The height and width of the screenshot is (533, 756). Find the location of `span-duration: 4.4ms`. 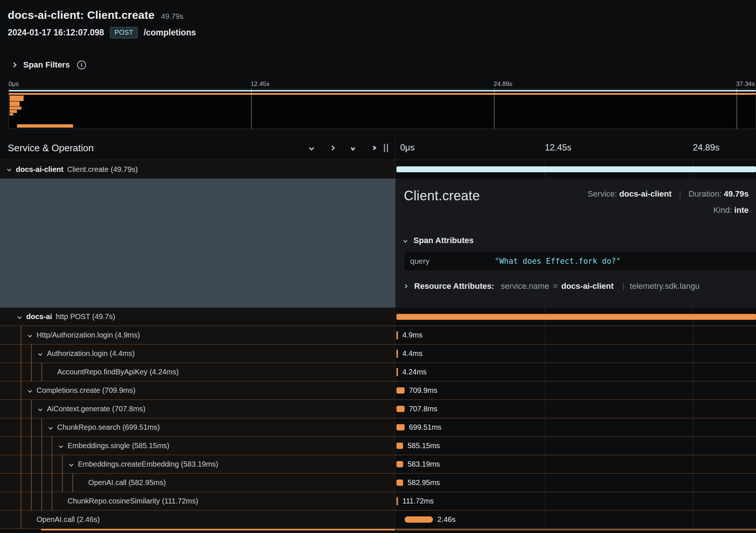

span-duration: 4.4ms is located at coordinates (412, 353).